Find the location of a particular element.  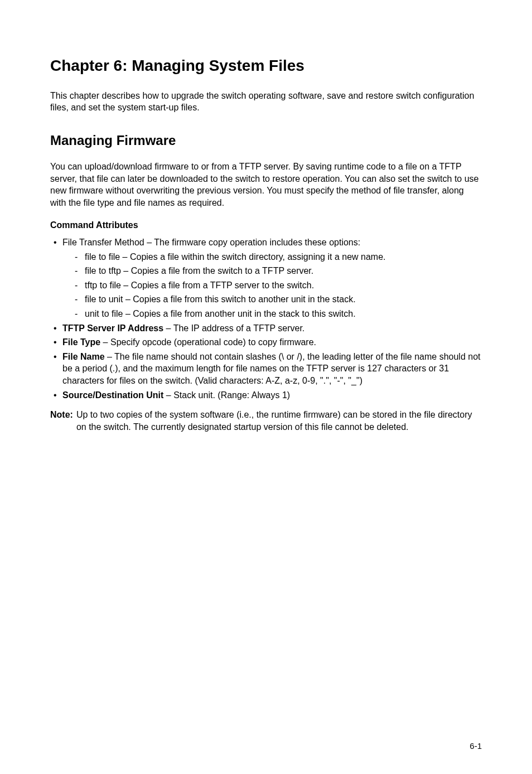

attr-item-bold: File Name is located at coordinates (84, 357).